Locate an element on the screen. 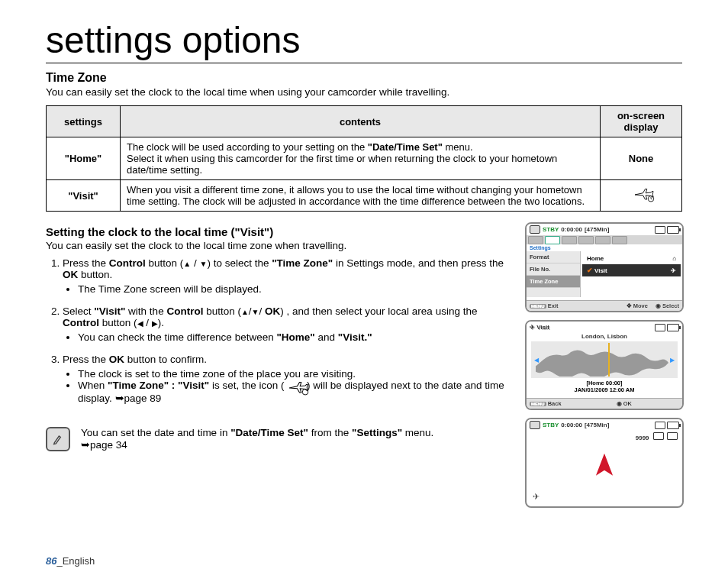  osd-ok: OK is located at coordinates (627, 403).